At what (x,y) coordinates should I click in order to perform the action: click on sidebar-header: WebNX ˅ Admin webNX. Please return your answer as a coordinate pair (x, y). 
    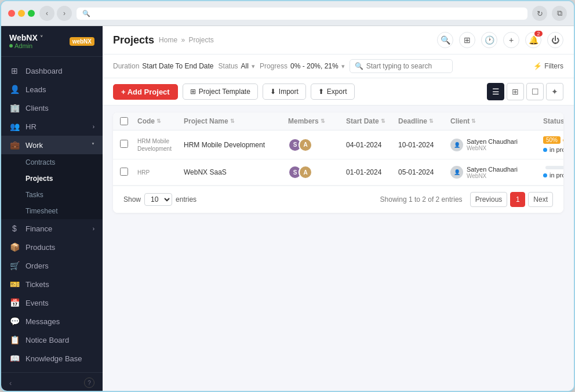
    Looking at the image, I should click on (52, 42).